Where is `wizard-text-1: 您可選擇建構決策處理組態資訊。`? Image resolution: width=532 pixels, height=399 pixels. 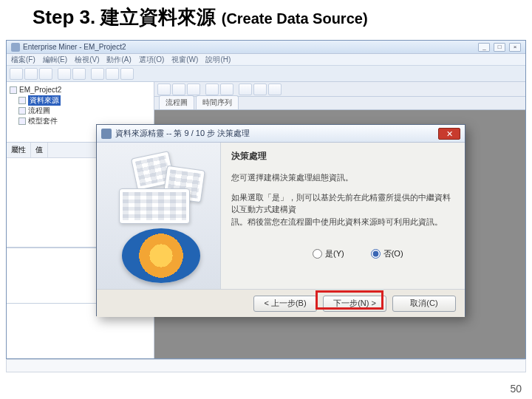
wizard-text-1: 您可選擇建構決策處理組態資訊。 is located at coordinates (343, 177).